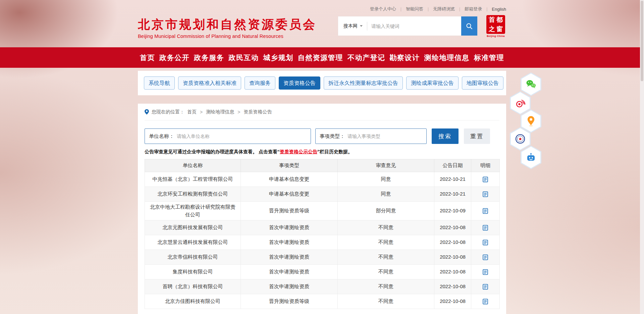  What do you see at coordinates (353, 26) in the screenshot?
I see `search-scope-select: 搜本网` at bounding box center [353, 26].